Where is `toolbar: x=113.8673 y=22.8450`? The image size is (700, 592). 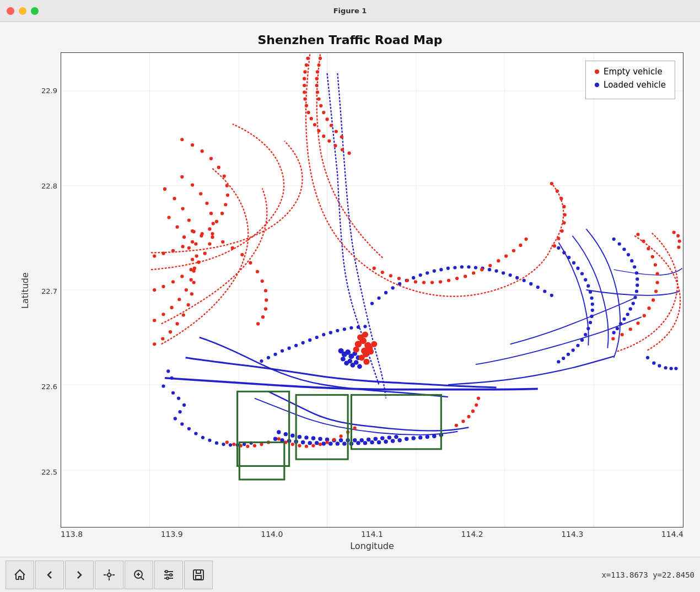 toolbar: x=113.8673 y=22.8450 is located at coordinates (350, 574).